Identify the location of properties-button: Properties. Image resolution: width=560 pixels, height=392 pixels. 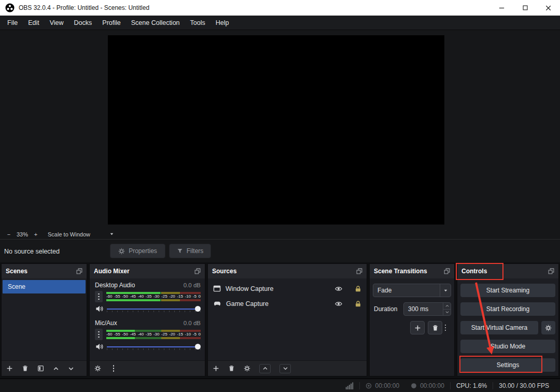
(138, 251).